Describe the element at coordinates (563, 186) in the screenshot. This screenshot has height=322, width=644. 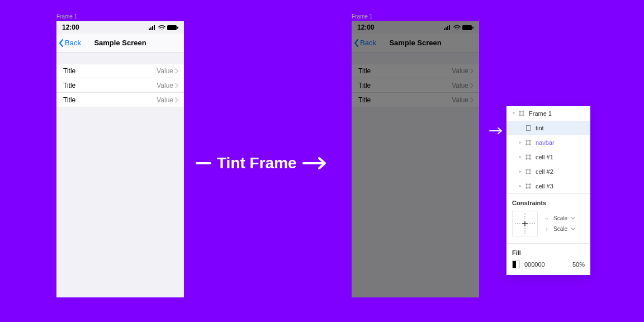
I see `layer-name: cell #3` at that location.